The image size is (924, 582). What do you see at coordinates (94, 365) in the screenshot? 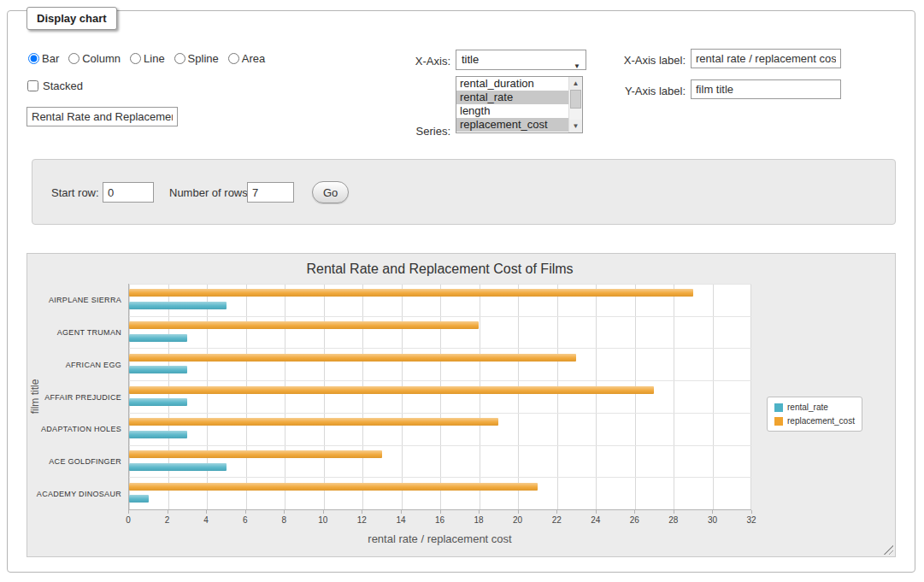
I see `category-label: AFRICAN EGG` at bounding box center [94, 365].